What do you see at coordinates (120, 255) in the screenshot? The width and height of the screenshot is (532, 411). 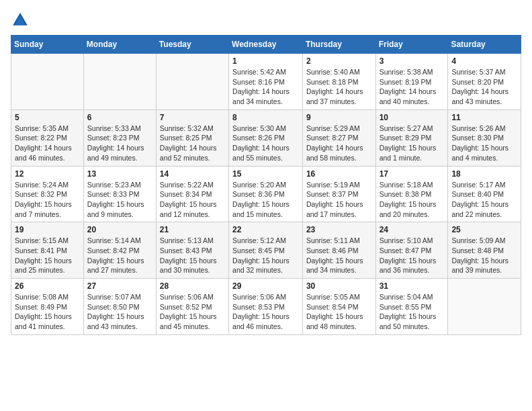 I see `day-info: Sunrise: 5:14 AMSunset: 8:42 PMDaylight:…` at bounding box center [120, 255].